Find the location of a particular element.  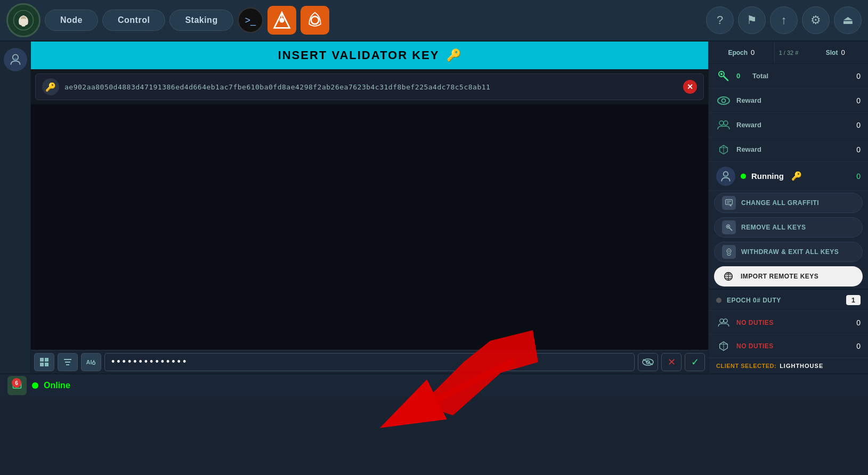

graffiti-icon is located at coordinates (729, 203).